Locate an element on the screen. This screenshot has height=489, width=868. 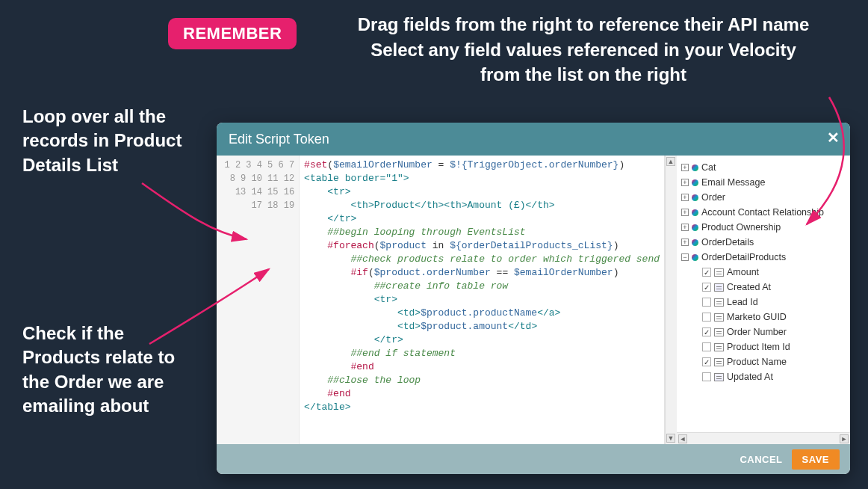
tree-node-order-details: + OrderDetails is located at coordinates (763, 242).